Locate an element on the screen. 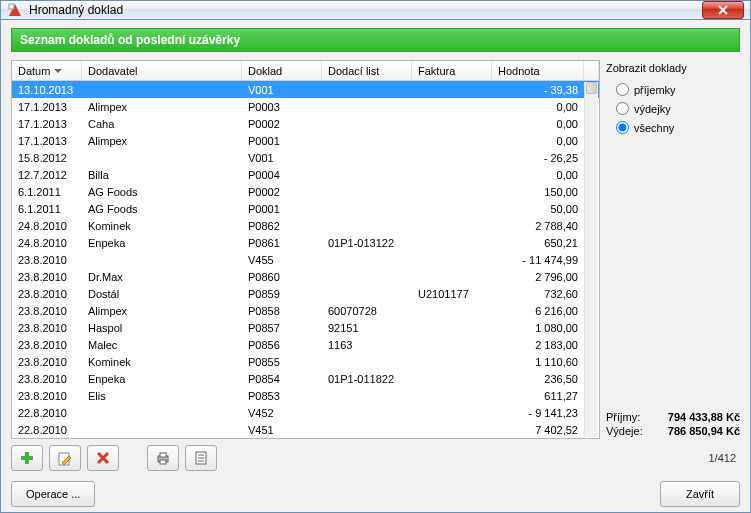  cell-hodnota: 1 080,00 is located at coordinates (538, 328).